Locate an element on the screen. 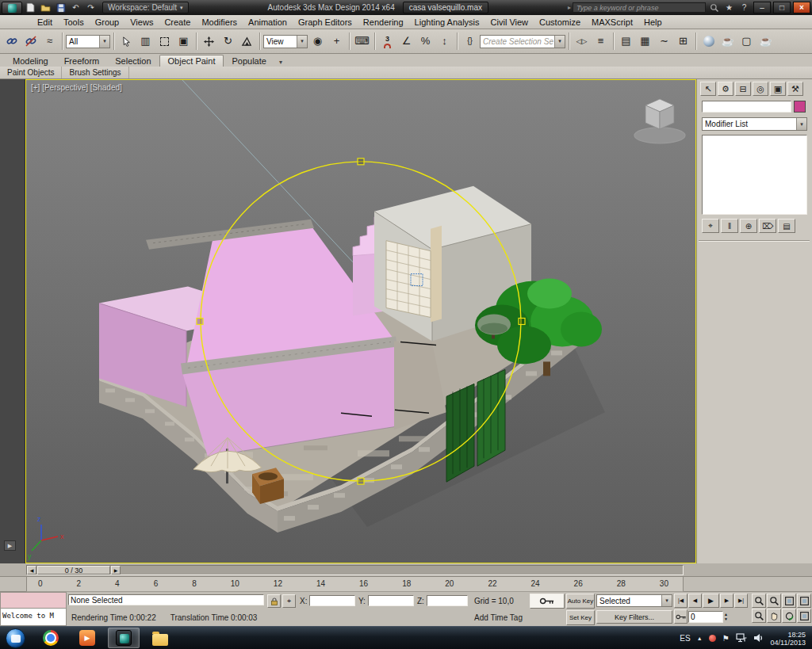  set-key-button: Set Key is located at coordinates (580, 618).